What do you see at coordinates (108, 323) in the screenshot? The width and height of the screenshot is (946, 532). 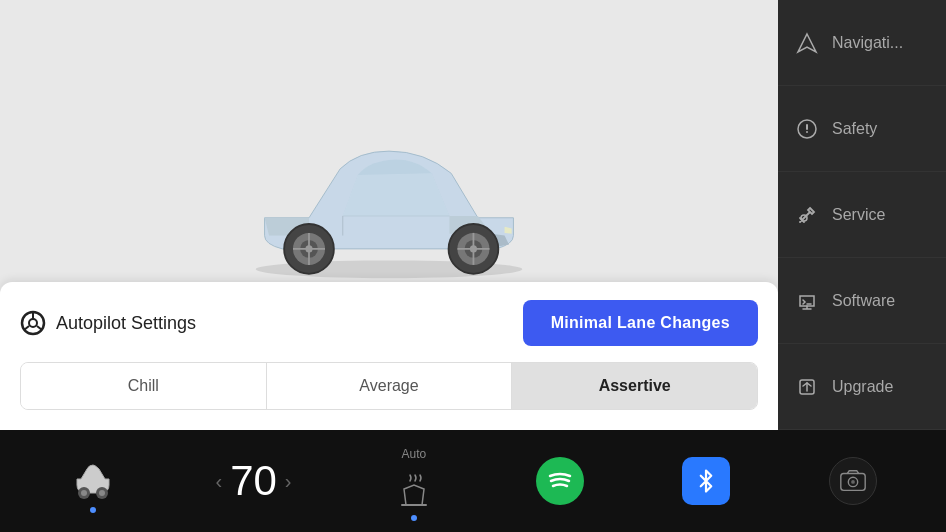 I see `autopilot-title: Autopilot Settings` at bounding box center [108, 323].